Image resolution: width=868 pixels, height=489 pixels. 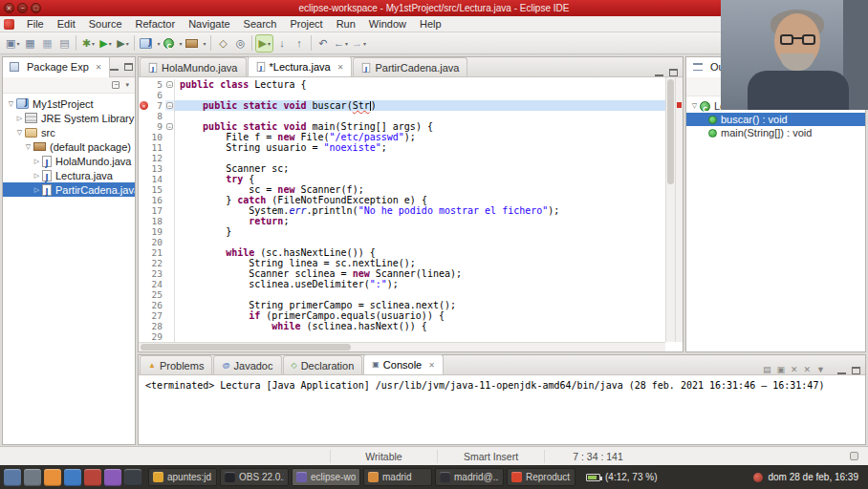 I want to click on tab-declaration: ◇Declaration, so click(x=323, y=365).